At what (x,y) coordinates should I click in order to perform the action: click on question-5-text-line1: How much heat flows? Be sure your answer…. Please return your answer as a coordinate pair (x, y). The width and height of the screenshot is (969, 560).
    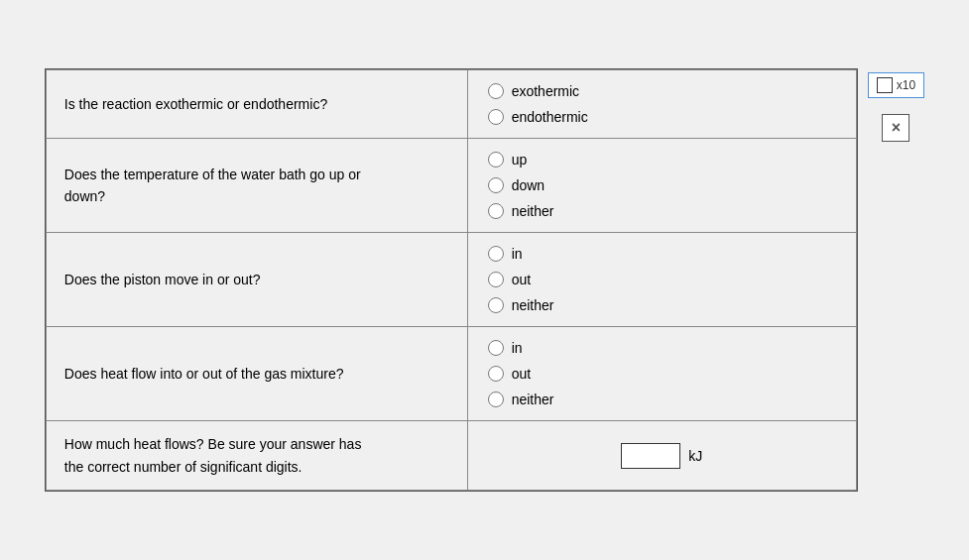
    Looking at the image, I should click on (213, 444).